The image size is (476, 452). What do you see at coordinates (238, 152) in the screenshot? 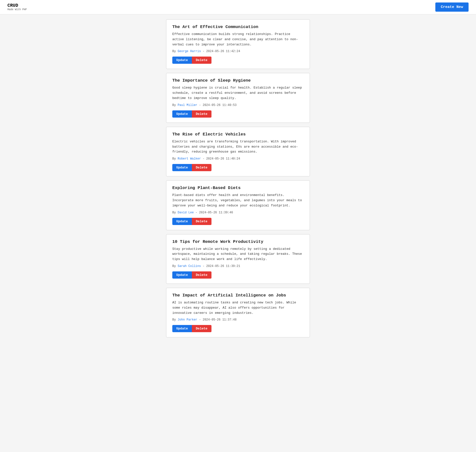
I see `post-card: The Rise of Electric Vehicles Electric v…` at bounding box center [238, 152].